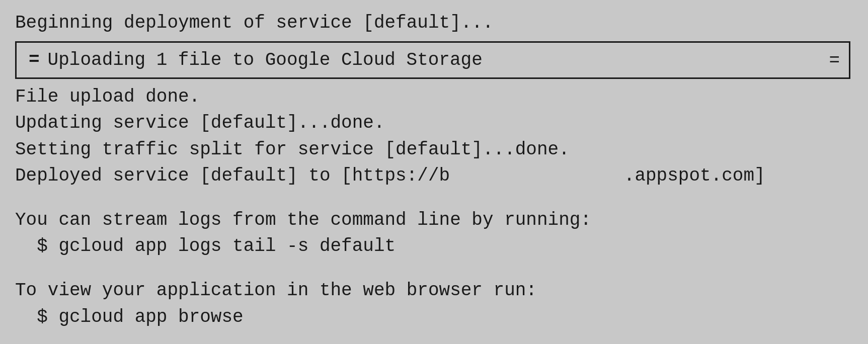  What do you see at coordinates (434, 176) in the screenshot?
I see `deployed-service-line: Deployed service [default] to [https://b…` at bounding box center [434, 176].